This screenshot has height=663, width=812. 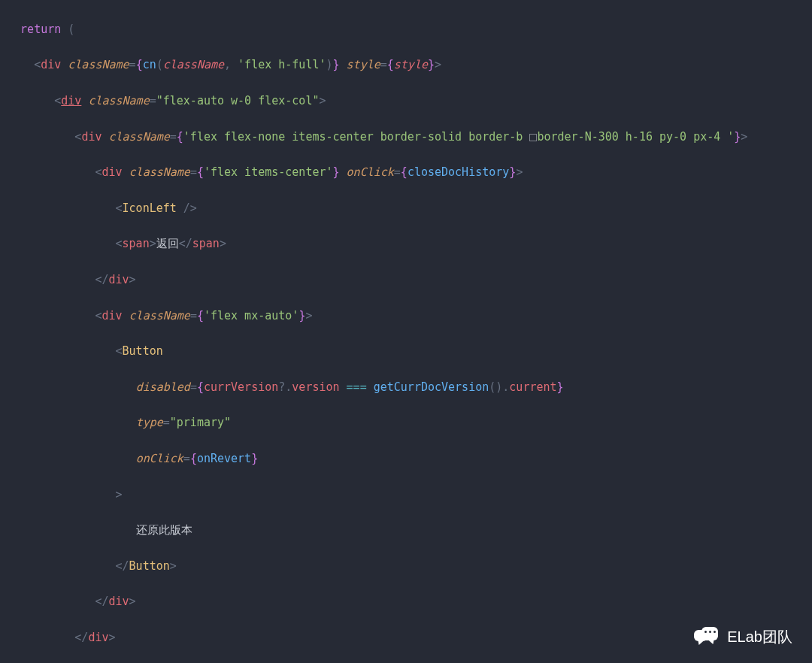 What do you see at coordinates (406, 459) in the screenshot?
I see `code-line: onClick={onRevert}` at bounding box center [406, 459].